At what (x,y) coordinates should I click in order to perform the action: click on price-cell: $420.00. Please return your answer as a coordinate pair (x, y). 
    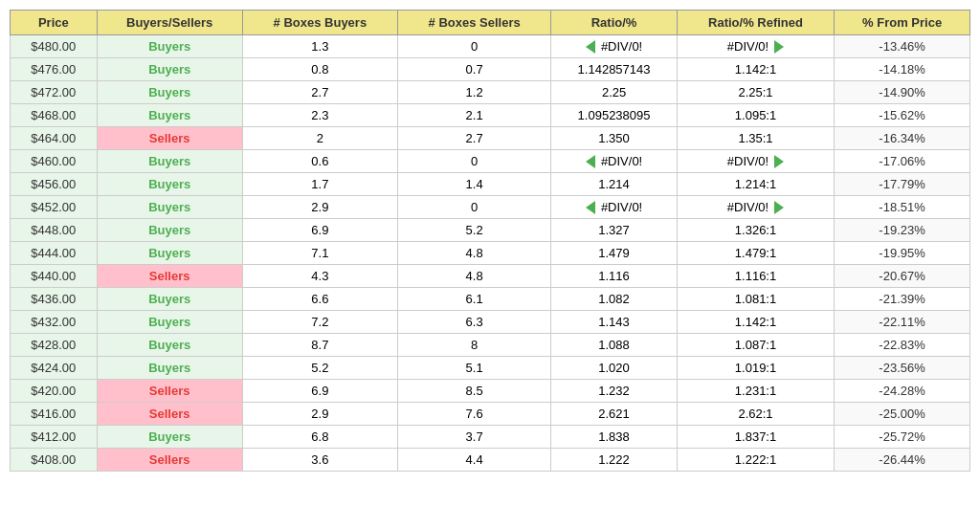
    Looking at the image, I should click on (54, 391).